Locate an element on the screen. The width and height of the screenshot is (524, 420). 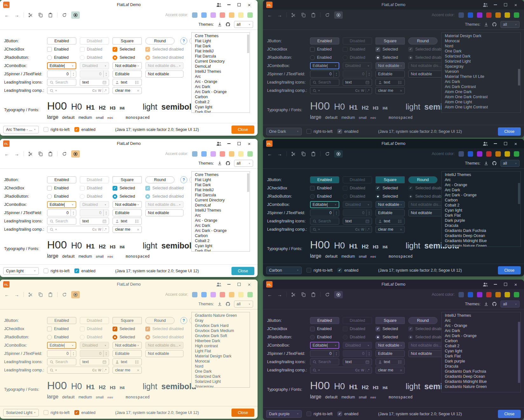
theme-list-item: Atom One Dark is located at coordinates (481, 92).